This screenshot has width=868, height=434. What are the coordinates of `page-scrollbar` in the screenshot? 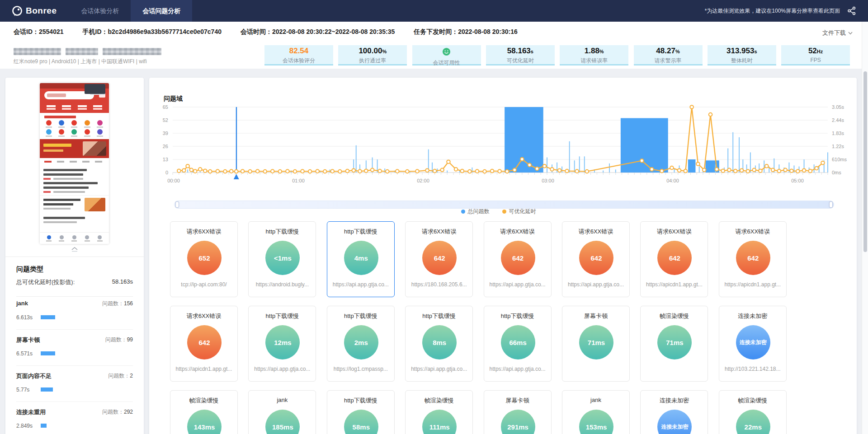 It's located at (865, 228).